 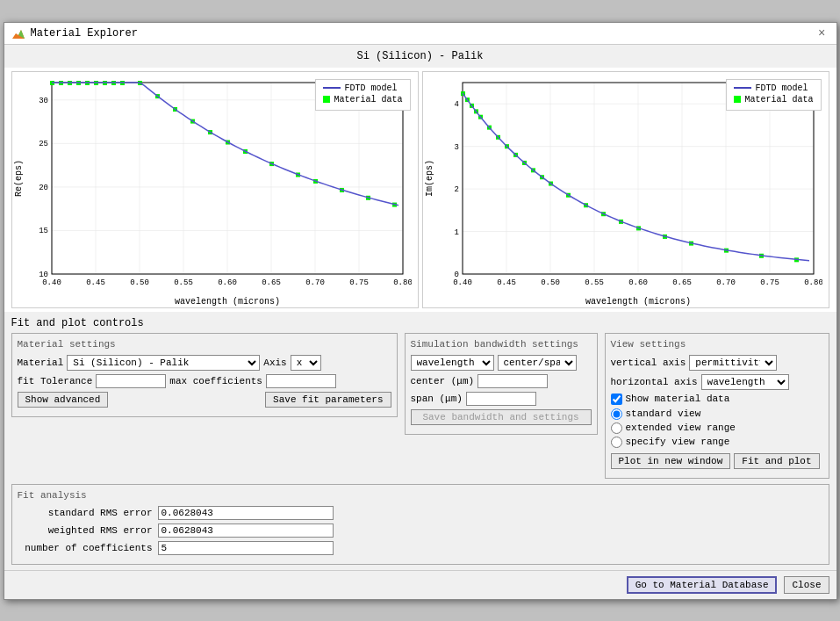 What do you see at coordinates (776, 461) in the screenshot?
I see `fit-and-plot-button: Fit and plot` at bounding box center [776, 461].